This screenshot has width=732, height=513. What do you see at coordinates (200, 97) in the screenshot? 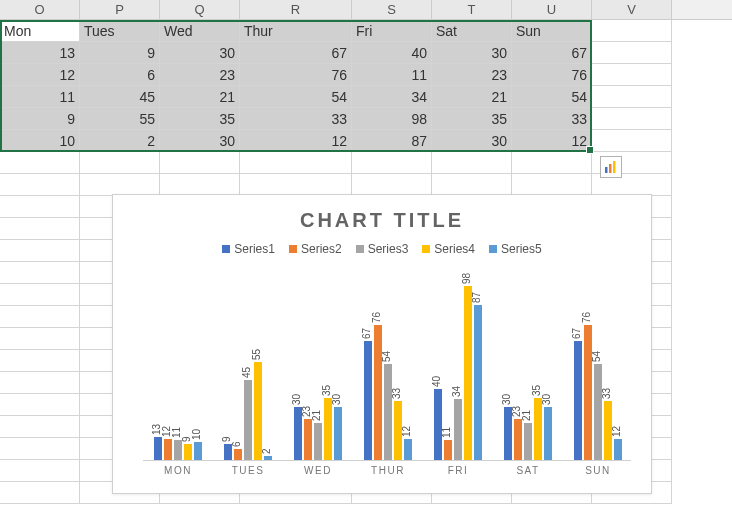
I see `cell: 21` at bounding box center [200, 97].